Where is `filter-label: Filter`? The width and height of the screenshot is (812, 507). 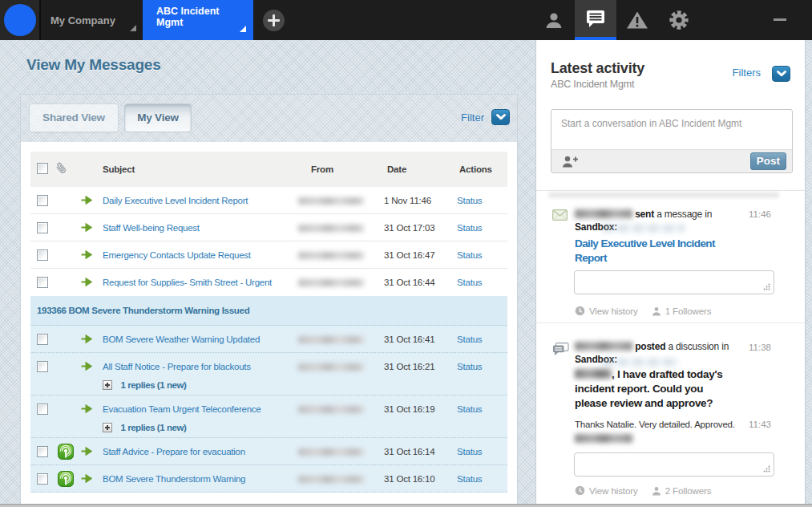
filter-label: Filter is located at coordinates (473, 117).